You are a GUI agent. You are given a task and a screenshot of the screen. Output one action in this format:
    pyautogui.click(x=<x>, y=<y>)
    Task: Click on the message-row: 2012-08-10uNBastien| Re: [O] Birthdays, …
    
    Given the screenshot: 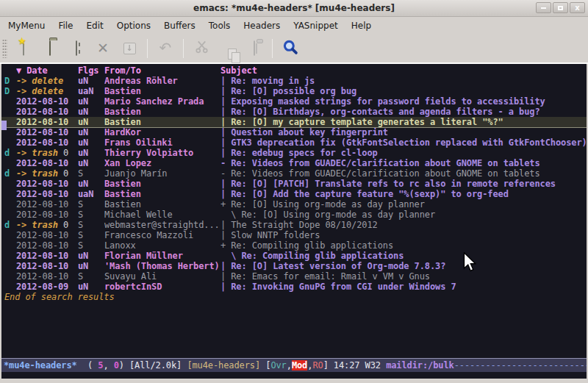 What is the action you would take?
    pyautogui.click(x=294, y=112)
    